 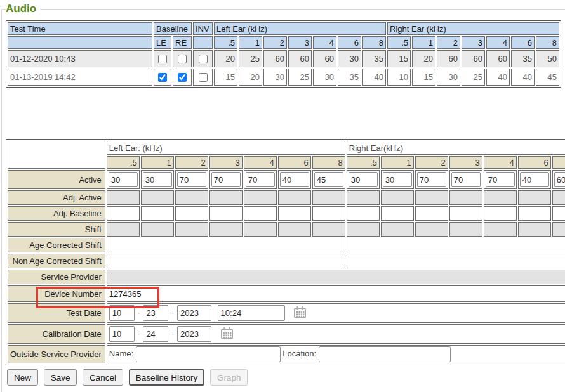 I want to click on freq-header: 1, so click(x=397, y=162).